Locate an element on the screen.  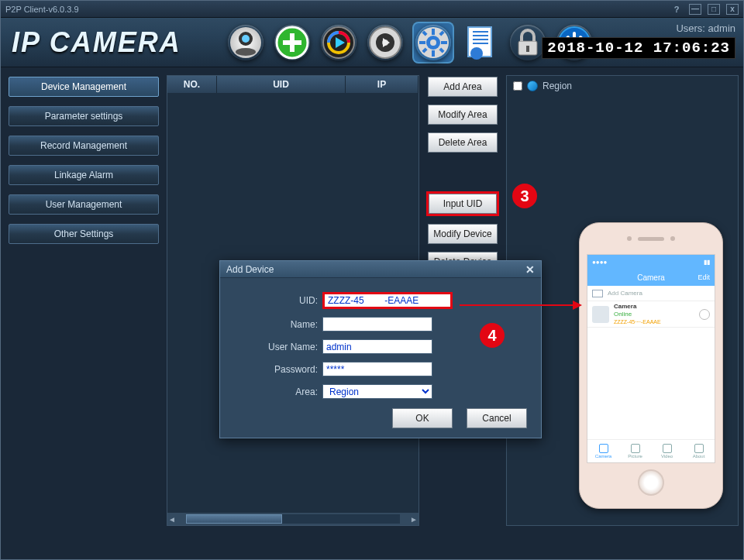
dialog-titlebar: Add Device ✕ is located at coordinates (381, 270).